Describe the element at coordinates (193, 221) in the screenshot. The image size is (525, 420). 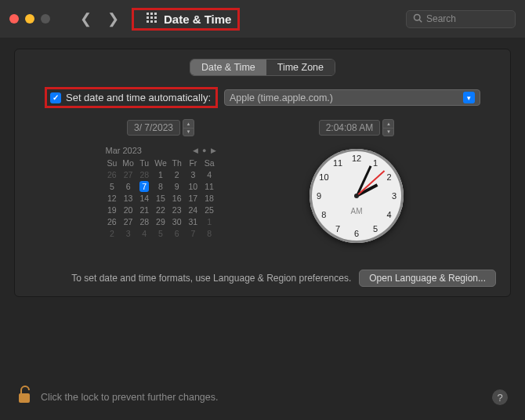
I see `calendar-day: 31` at that location.